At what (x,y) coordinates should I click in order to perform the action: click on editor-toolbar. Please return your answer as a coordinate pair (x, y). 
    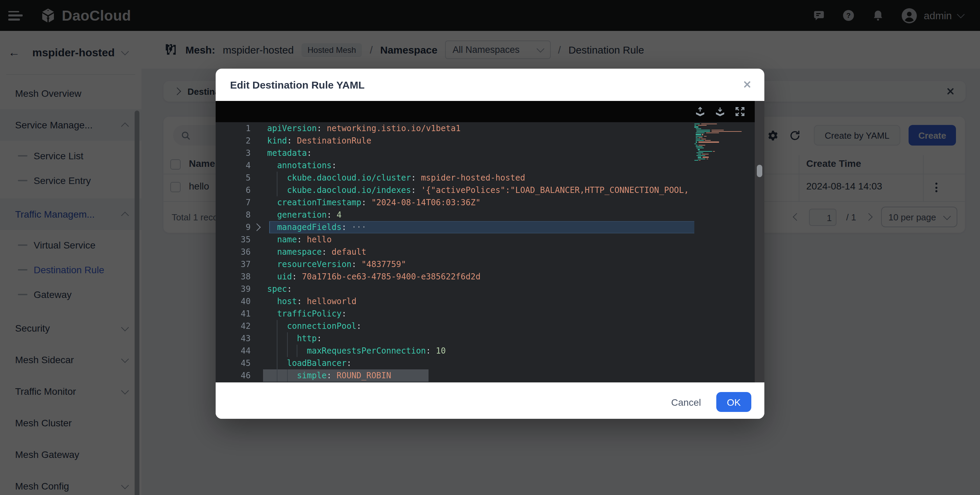
    Looking at the image, I should click on (490, 111).